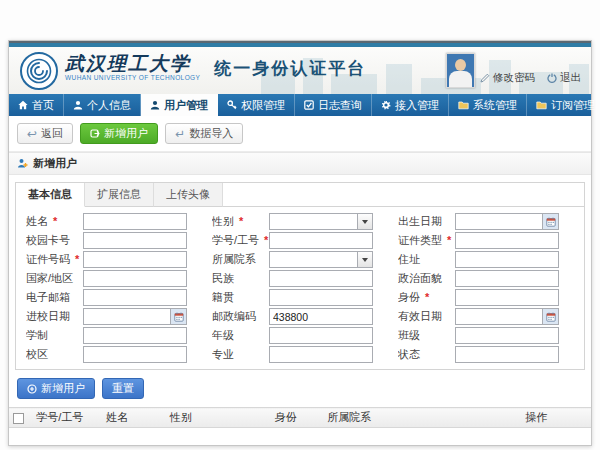 The height and width of the screenshot is (450, 600). What do you see at coordinates (321, 316) in the screenshot?
I see `postal-code-field` at bounding box center [321, 316].